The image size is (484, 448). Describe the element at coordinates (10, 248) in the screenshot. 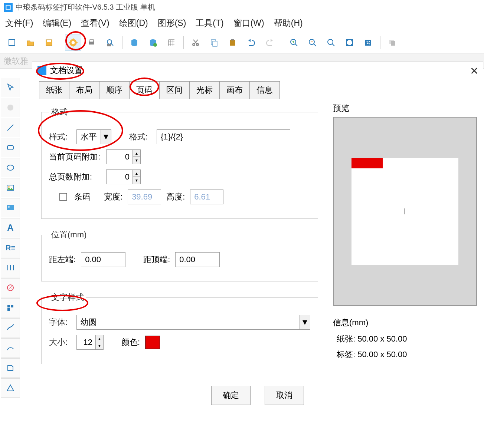

I see `richtext-tool-icon: R≡` at that location.